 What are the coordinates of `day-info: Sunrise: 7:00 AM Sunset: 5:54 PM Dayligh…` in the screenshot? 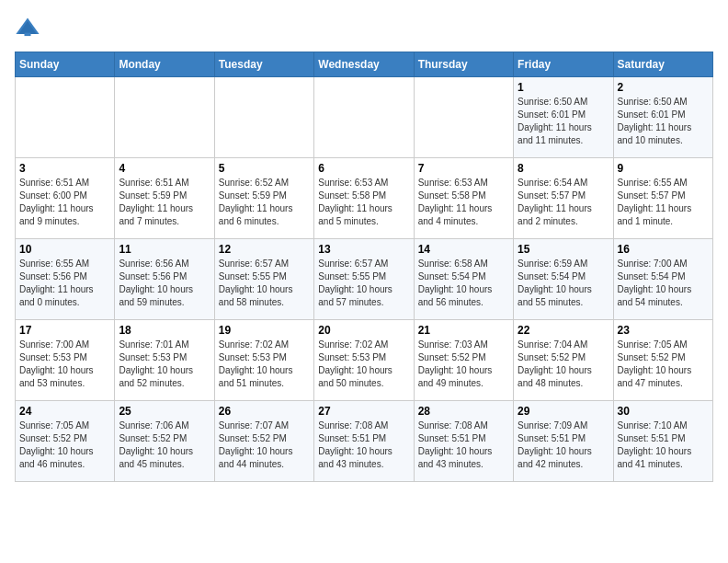 It's located at (664, 283).